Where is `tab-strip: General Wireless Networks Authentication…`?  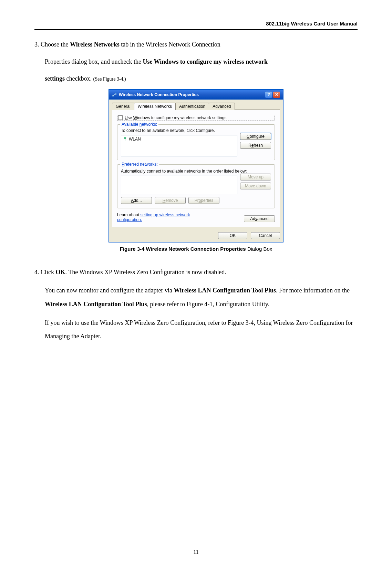 tab-strip: General Wireless Networks Authentication… is located at coordinates (196, 106).